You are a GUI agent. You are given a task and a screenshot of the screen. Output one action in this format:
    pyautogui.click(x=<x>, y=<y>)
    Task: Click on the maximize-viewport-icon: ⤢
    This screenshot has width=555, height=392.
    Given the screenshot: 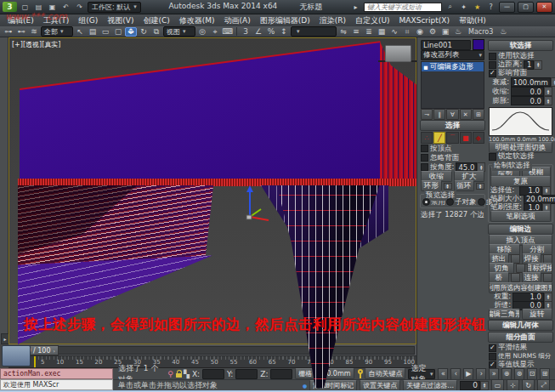 What is the action you would take?
    pyautogui.click(x=544, y=385)
    